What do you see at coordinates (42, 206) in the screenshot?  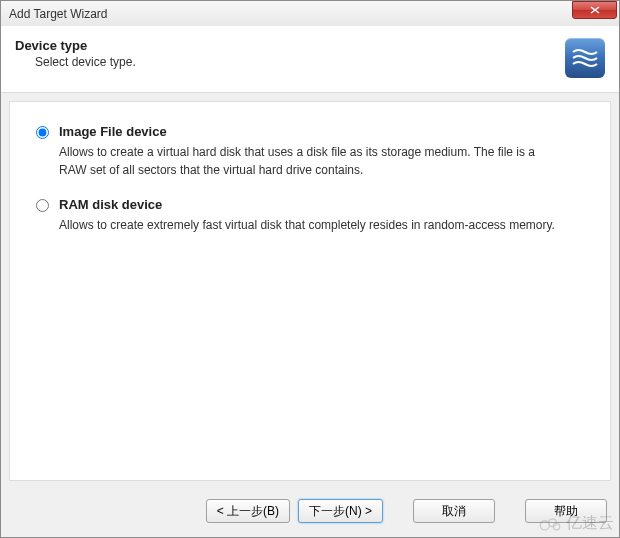 I see `radio-ram-disk` at bounding box center [42, 206].